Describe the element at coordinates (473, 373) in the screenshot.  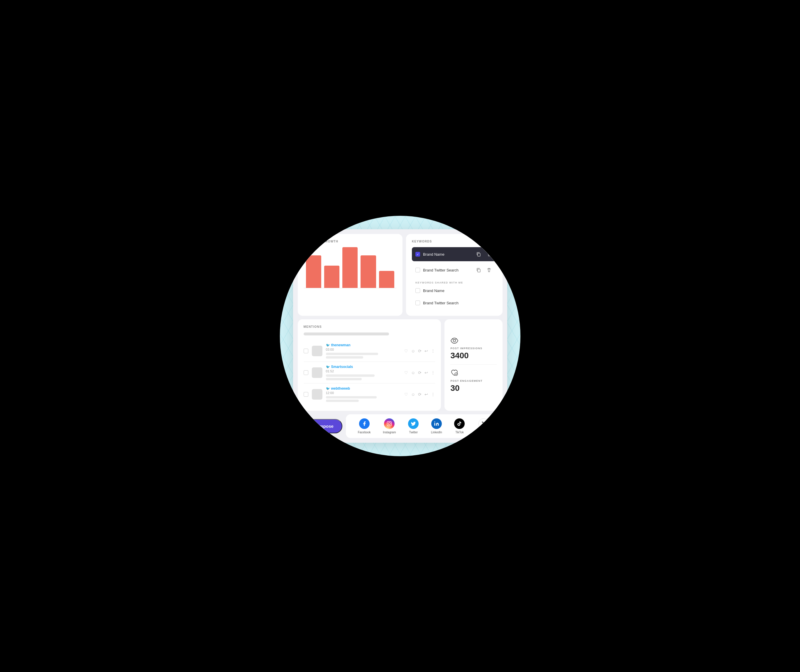
I see `engagement-icon` at that location.